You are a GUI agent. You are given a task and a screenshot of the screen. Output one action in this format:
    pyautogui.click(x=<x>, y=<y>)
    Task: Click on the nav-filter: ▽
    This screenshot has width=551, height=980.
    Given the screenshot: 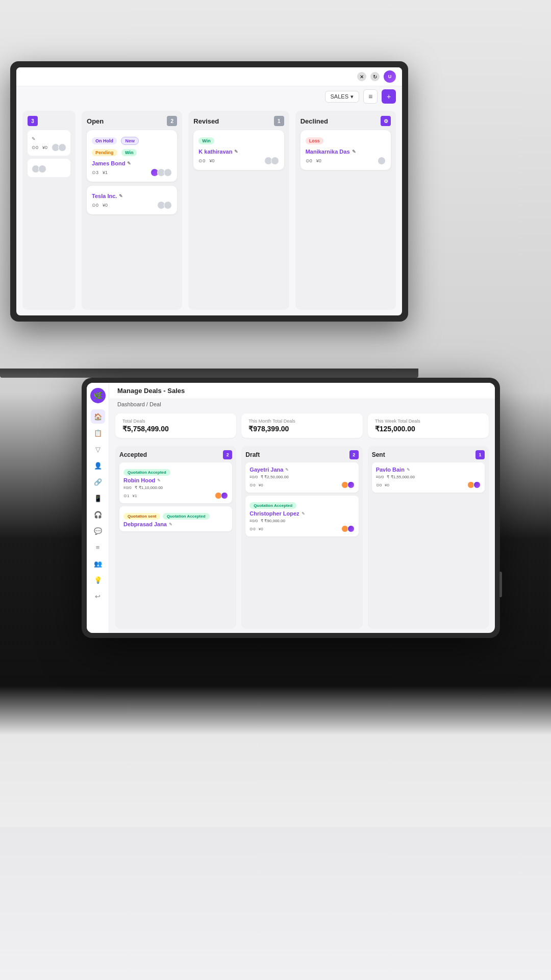 What is the action you would take?
    pyautogui.click(x=98, y=449)
    